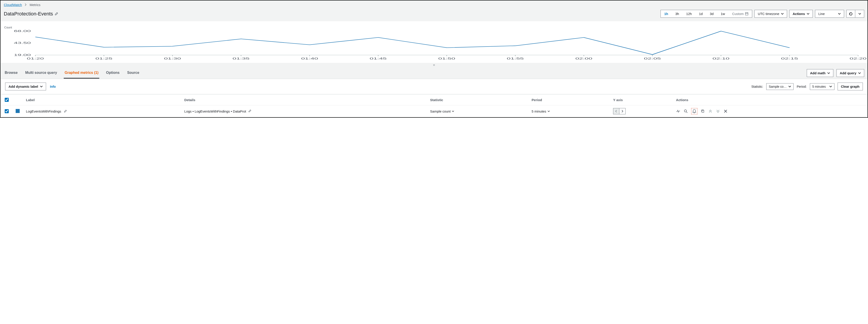  What do you see at coordinates (434, 4) in the screenshot?
I see `breadcrumb: CloudWatch Metrics` at bounding box center [434, 4].